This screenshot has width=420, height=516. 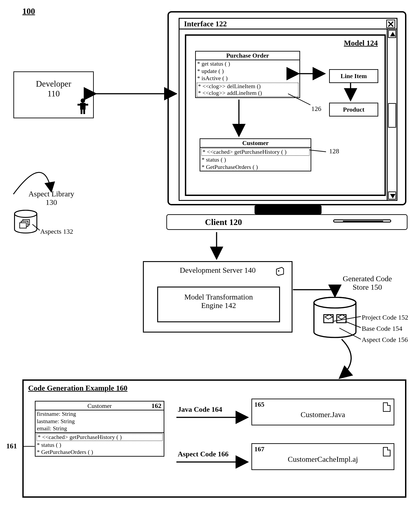 I want to click on aspects-line: Aspects 132, so click(x=57, y=231).